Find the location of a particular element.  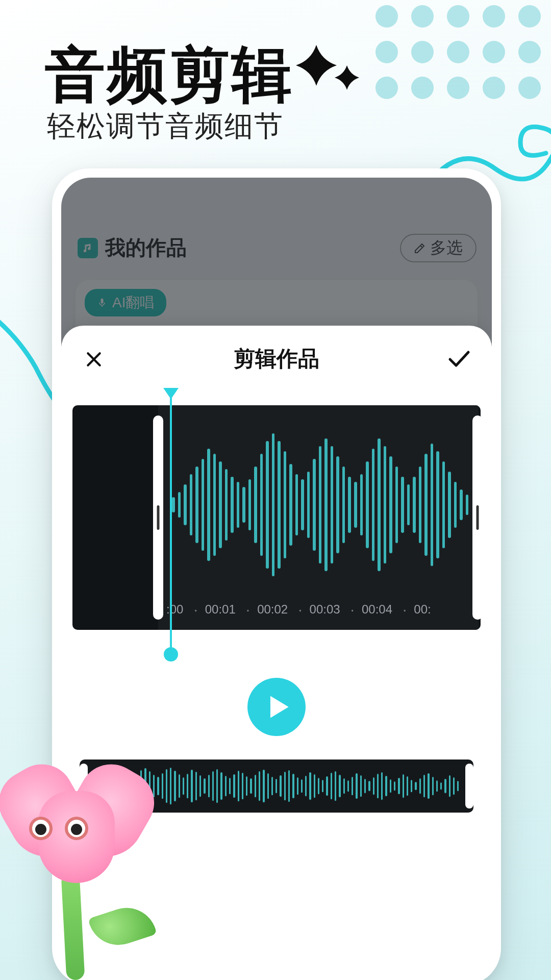

timeline-ruler: :0000:0100:0200:0300:0400: is located at coordinates (320, 609).